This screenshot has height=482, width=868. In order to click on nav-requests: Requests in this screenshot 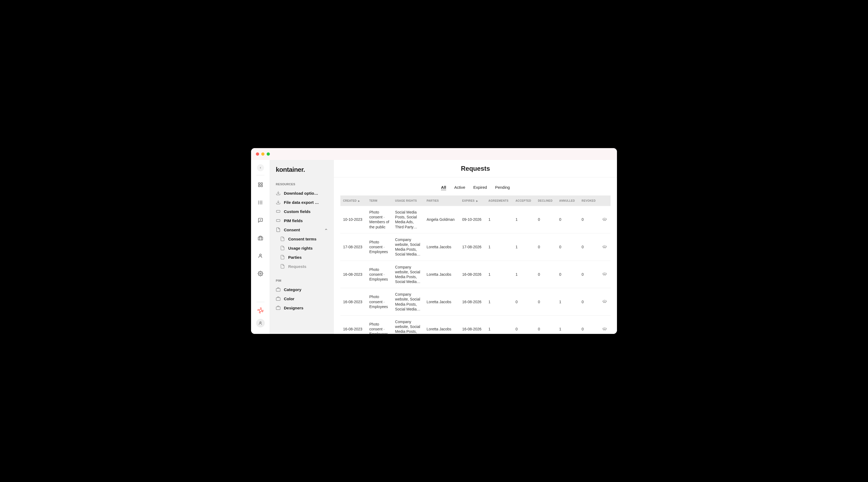, I will do `click(302, 266)`.